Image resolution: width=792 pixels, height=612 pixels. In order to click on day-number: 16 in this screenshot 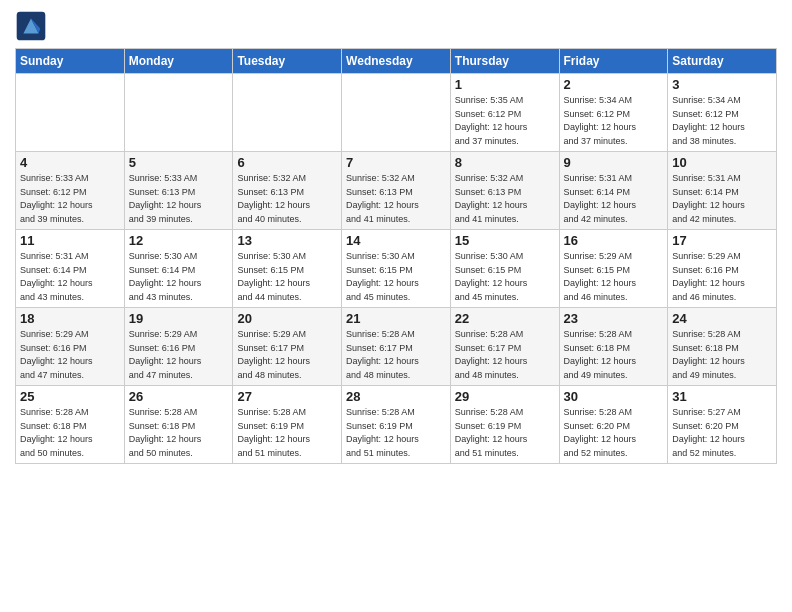, I will do `click(614, 240)`.